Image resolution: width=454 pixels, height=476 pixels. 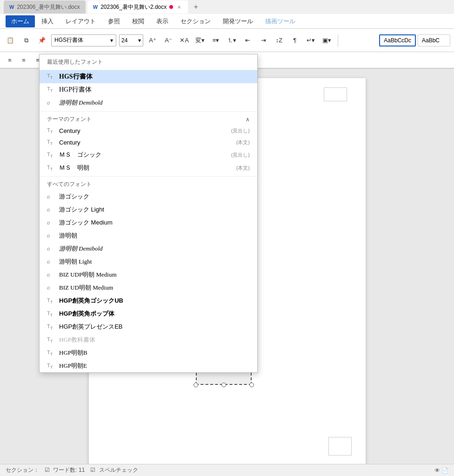 I want to click on tab-insert: 挿入, so click(x=47, y=21).